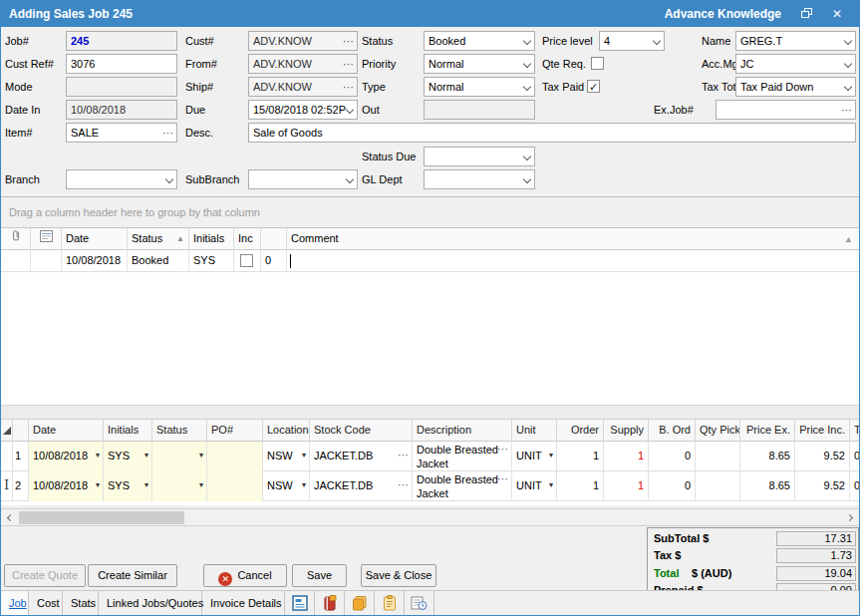 The image size is (860, 616). What do you see at coordinates (247, 239) in the screenshot?
I see `column-header-inc: Inc` at bounding box center [247, 239].